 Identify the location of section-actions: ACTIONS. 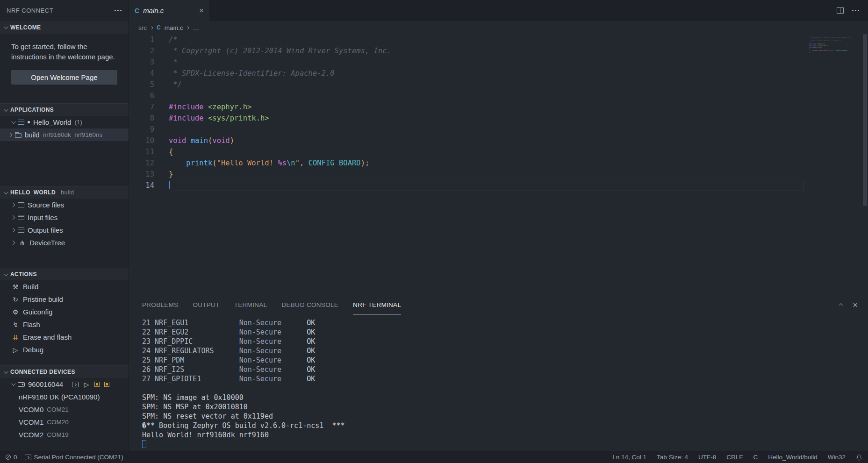
(65, 274).